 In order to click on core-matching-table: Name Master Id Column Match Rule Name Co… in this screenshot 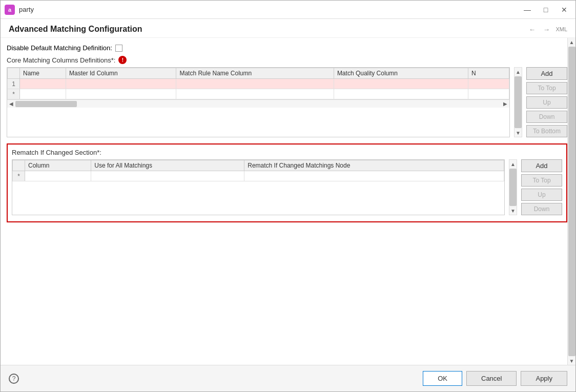, I will do `click(258, 84)`.